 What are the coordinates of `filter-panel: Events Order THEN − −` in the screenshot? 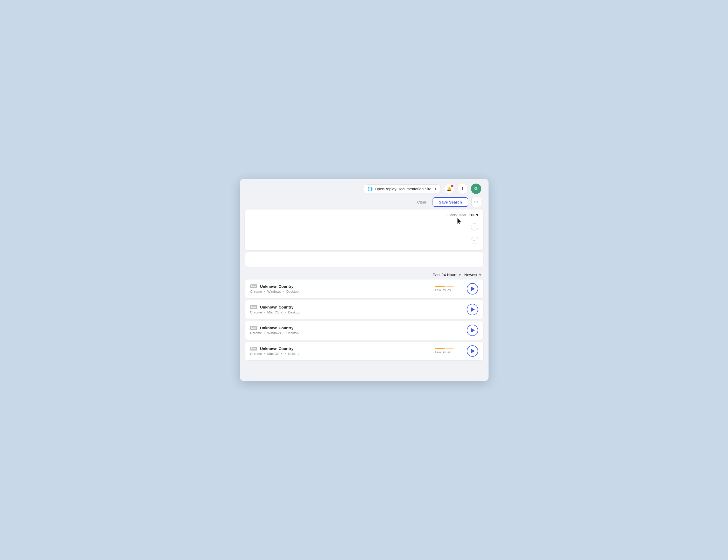 It's located at (364, 230).